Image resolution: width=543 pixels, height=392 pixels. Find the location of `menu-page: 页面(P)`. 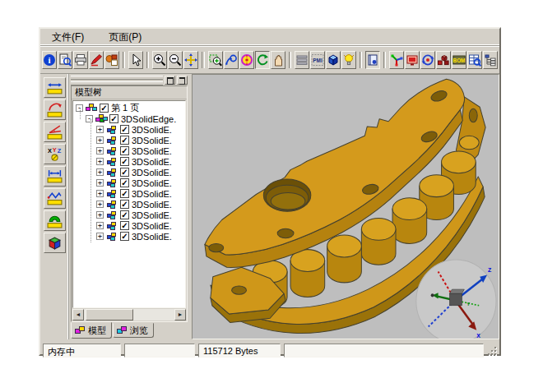

menu-page: 页面(P) is located at coordinates (125, 38).